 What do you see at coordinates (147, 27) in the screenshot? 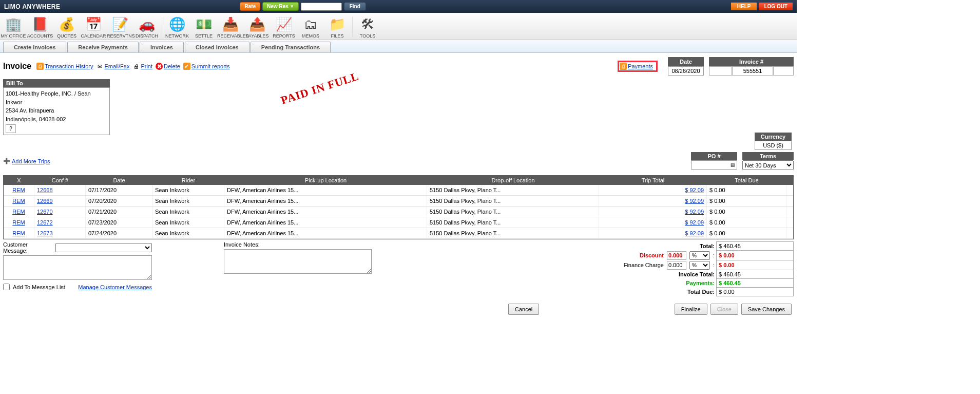
I see `toolbar-dispatch: 🚗DISPATCH` at bounding box center [147, 27].